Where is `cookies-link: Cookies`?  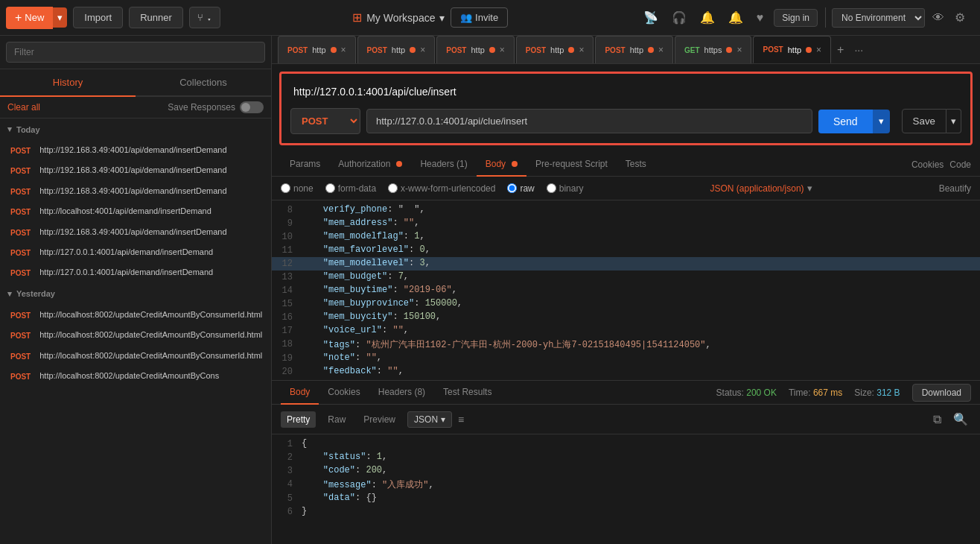 cookies-link: Cookies is located at coordinates (928, 165).